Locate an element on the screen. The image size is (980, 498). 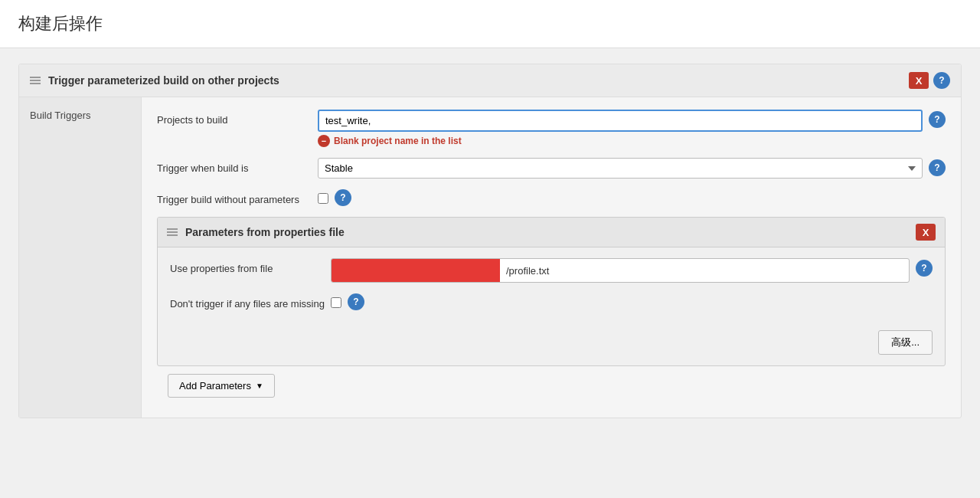
add-params-label: Add Parameters is located at coordinates (215, 386).